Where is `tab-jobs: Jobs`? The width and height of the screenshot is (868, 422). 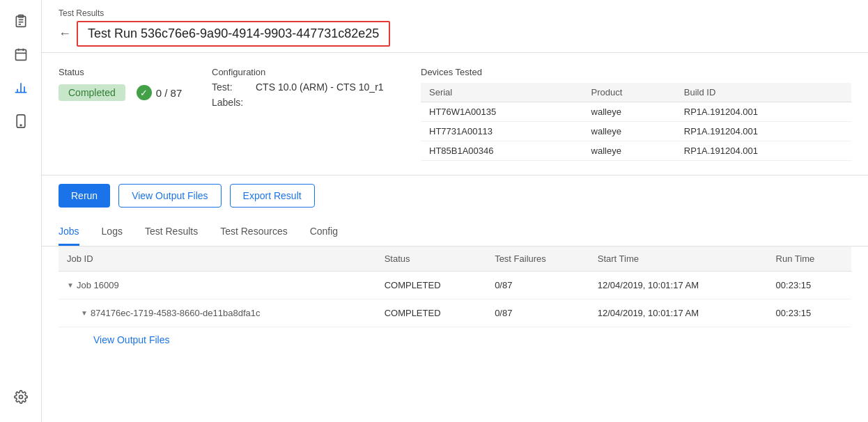
tab-jobs: Jobs is located at coordinates (69, 233).